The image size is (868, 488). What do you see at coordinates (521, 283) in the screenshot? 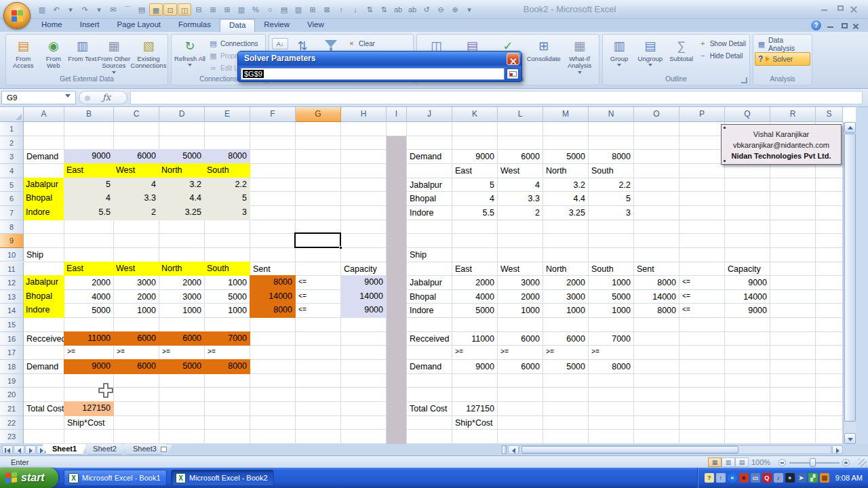
I see `cell-L12: 3000` at bounding box center [521, 283].